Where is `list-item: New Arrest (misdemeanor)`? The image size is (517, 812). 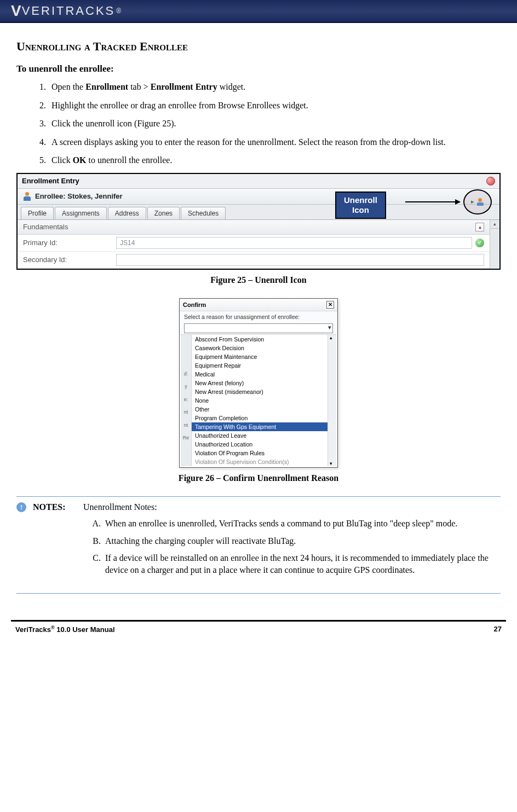 list-item: New Arrest (misdemeanor) is located at coordinates (260, 392).